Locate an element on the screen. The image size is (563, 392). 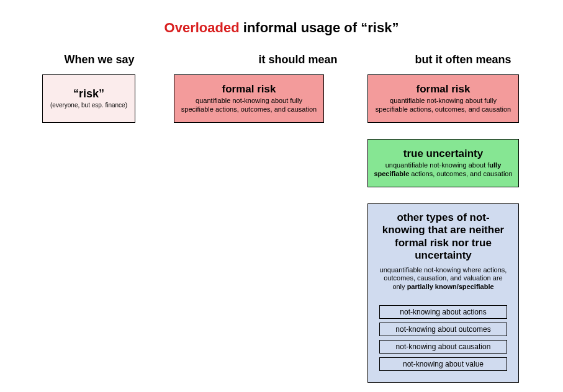
box-risk-sub: (everyone, but esp. finance) is located at coordinates (89, 105).